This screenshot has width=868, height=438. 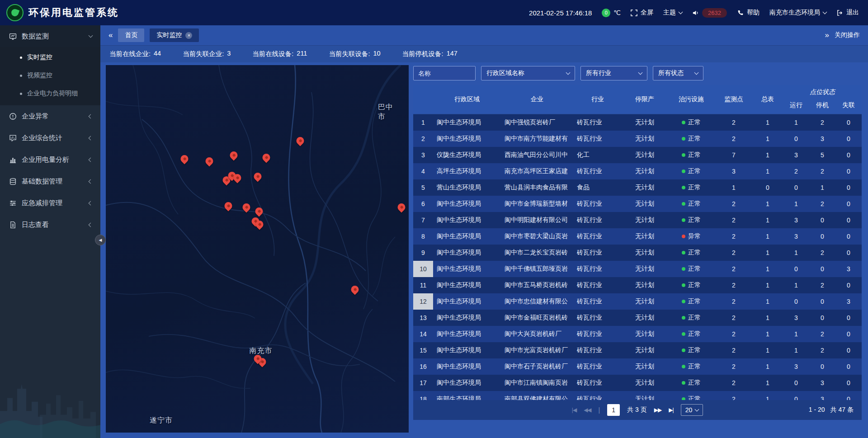 I want to click on fullscreen-button: 全屏, so click(x=642, y=13).